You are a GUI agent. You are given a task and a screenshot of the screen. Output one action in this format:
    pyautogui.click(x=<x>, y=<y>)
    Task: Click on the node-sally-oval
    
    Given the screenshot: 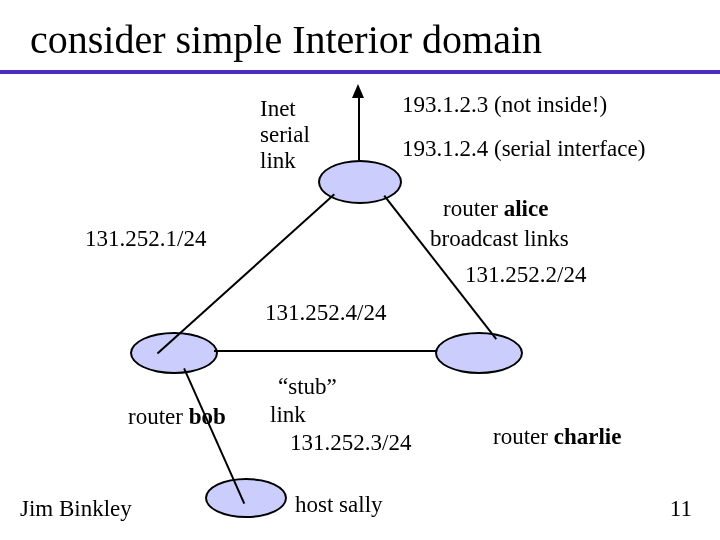 What is the action you would take?
    pyautogui.click(x=246, y=498)
    